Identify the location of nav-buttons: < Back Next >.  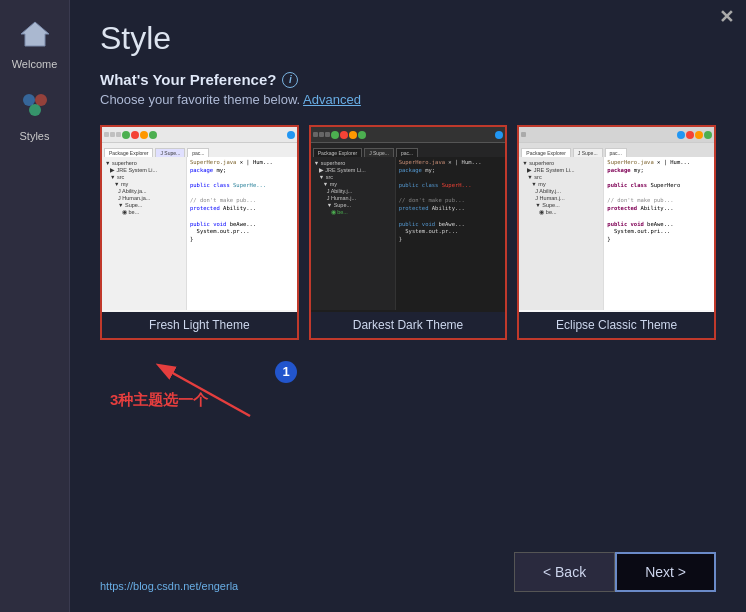
(615, 572).